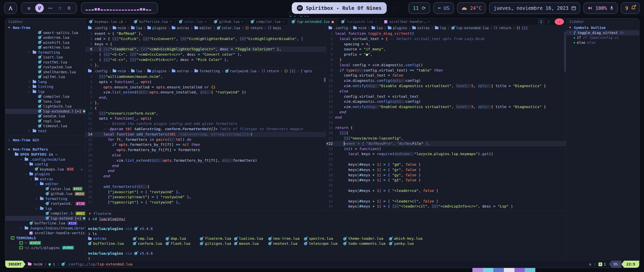 The image size is (644, 272). Describe the element at coordinates (45, 228) in the screenshot. I see `tree-row: ∨Juegos/Indies/SteamLibrary/st` at that location.